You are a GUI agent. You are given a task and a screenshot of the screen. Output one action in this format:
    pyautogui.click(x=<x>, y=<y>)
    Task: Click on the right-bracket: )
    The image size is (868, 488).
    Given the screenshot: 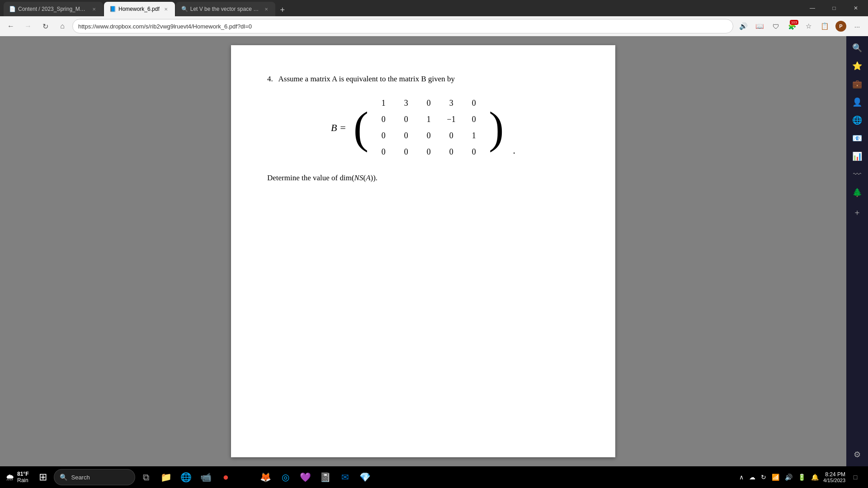 What is the action you would take?
    pyautogui.click(x=496, y=128)
    